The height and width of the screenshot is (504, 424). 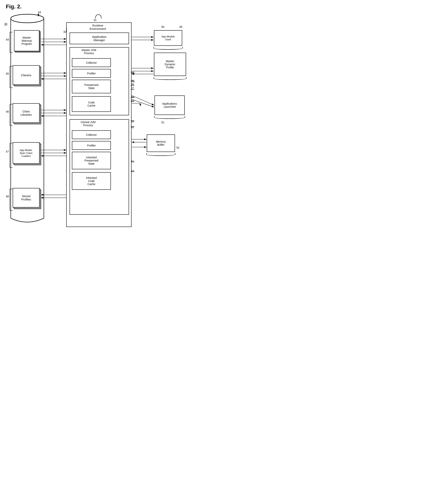 I want to click on master-warmup-container: Master Warmup Program, so click(x=27, y=41).